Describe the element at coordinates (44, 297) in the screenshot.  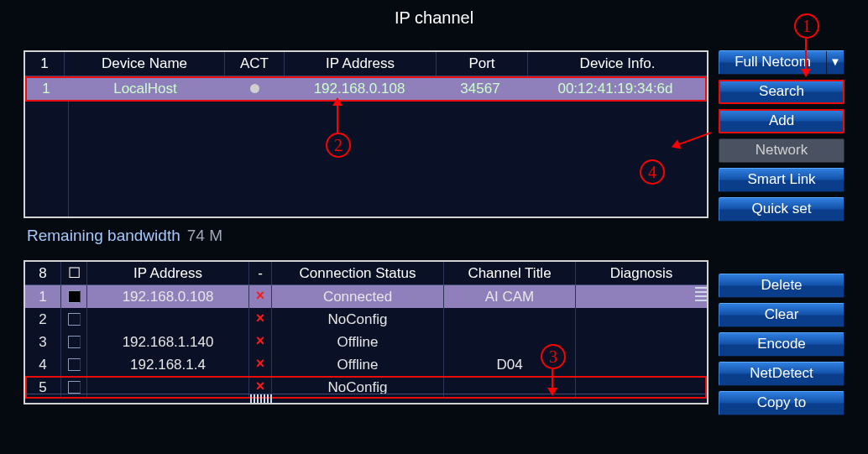
I see `row-index: 1` at that location.